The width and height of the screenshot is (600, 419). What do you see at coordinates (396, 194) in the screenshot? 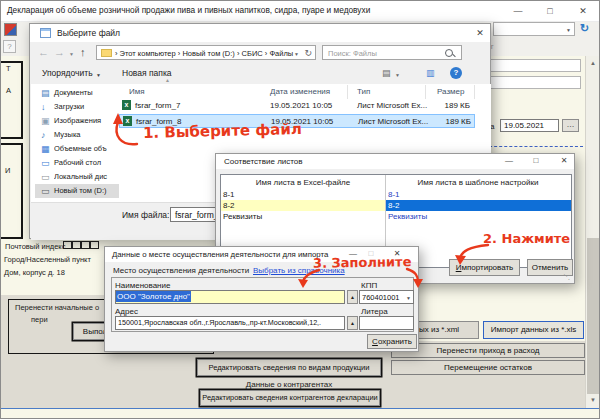
I see `sheet-row: 8-1 8-1` at bounding box center [396, 194].